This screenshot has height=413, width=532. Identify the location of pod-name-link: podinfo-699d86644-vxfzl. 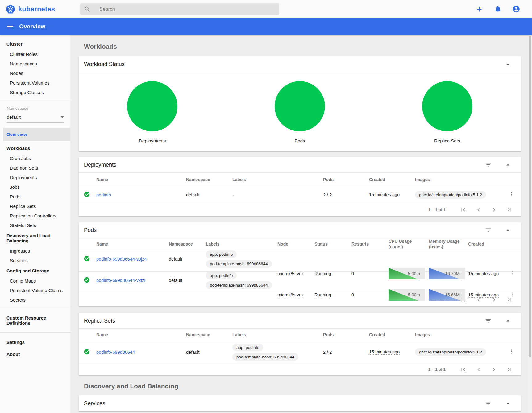
(121, 280).